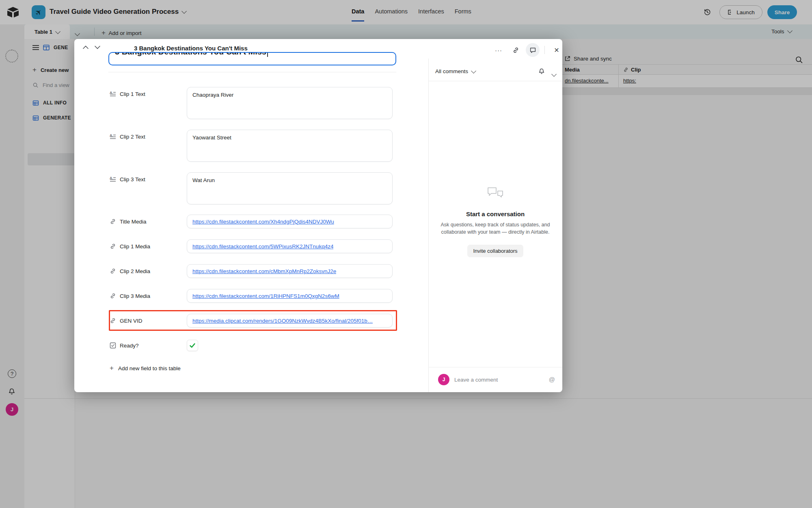 This screenshot has height=508, width=812. What do you see at coordinates (495, 221) in the screenshot?
I see `comments-empty-state: Start a conversation Ask questions, keep…` at bounding box center [495, 221].